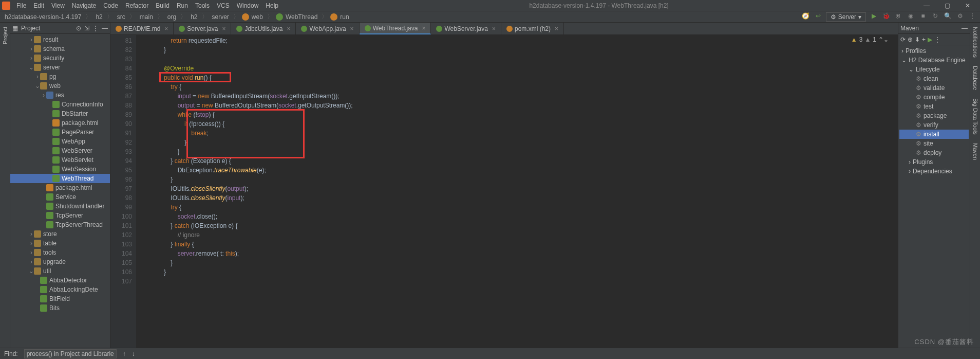 This screenshot has width=980, height=359. I want to click on breadcrumb-item: src, so click(121, 17).